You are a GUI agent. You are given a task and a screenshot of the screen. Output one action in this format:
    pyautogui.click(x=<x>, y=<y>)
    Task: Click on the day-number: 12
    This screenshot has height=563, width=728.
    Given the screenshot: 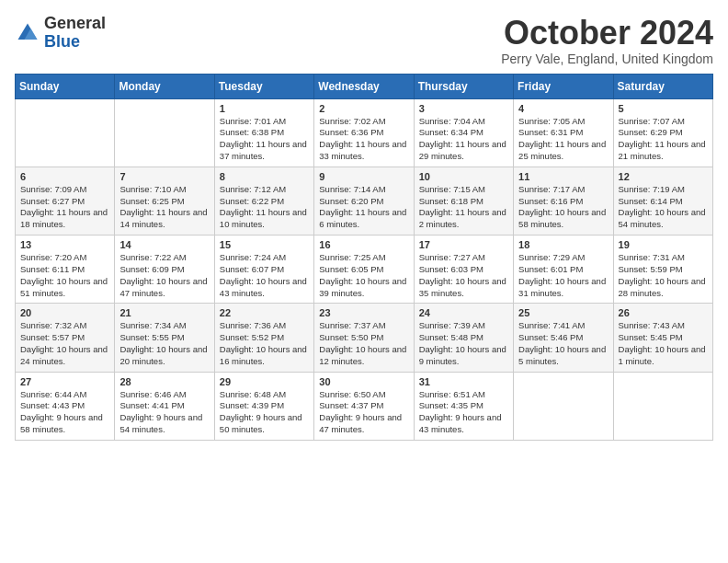 What is the action you would take?
    pyautogui.click(x=664, y=177)
    